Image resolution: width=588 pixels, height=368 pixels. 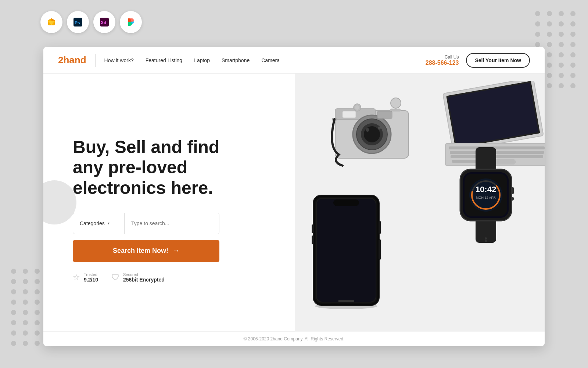 What do you see at coordinates (146, 210) in the screenshot?
I see `hero-content: Buy, Sell and find any pre-loved electro…` at bounding box center [146, 210].